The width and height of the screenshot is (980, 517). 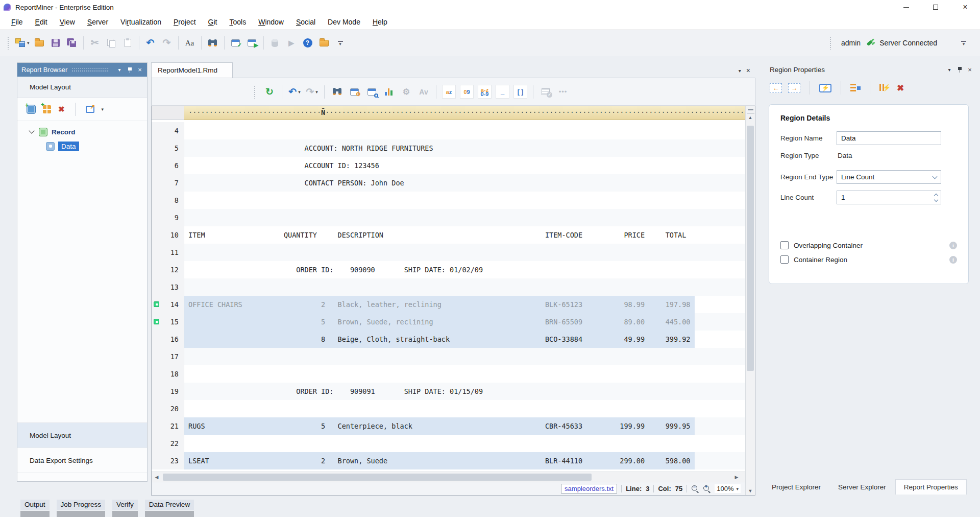 I want to click on source-file-badge: sampleorders.txt, so click(x=589, y=488).